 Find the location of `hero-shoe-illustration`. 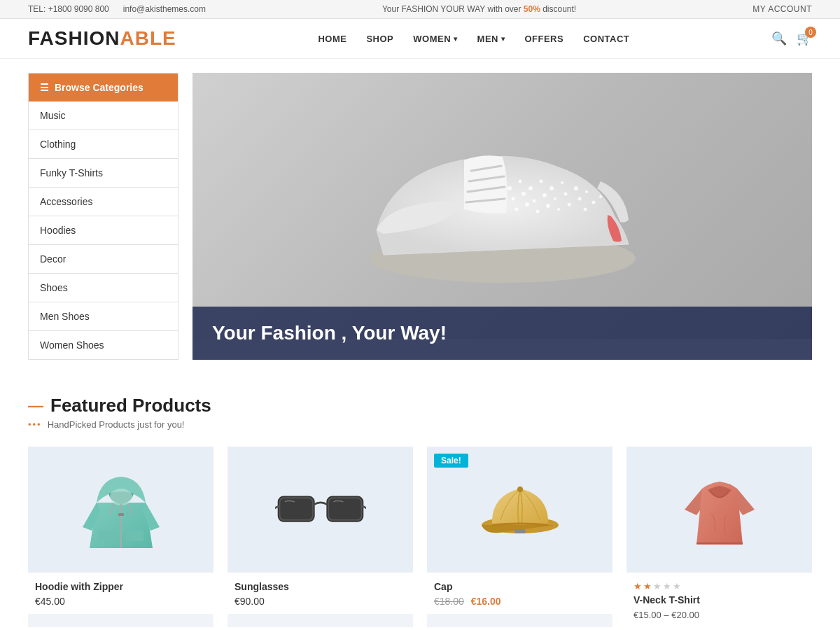

hero-shoe-illustration is located at coordinates (503, 195).